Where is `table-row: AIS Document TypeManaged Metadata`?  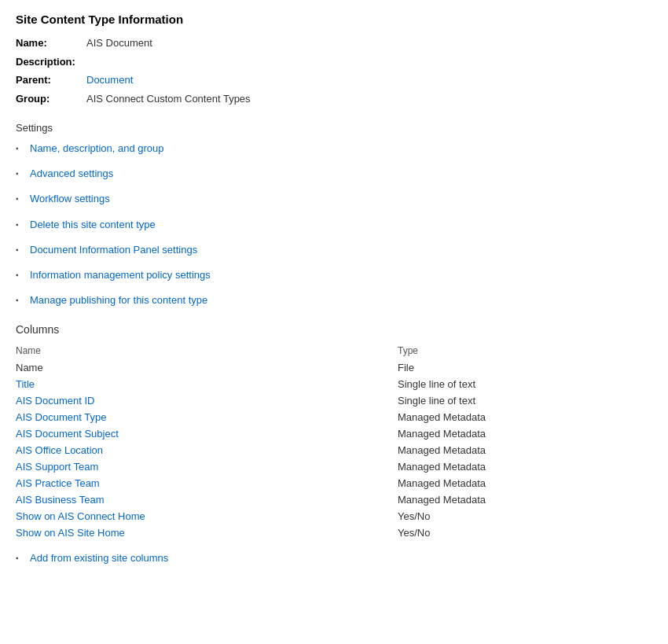 table-row: AIS Document TypeManaged Metadata is located at coordinates (334, 417).